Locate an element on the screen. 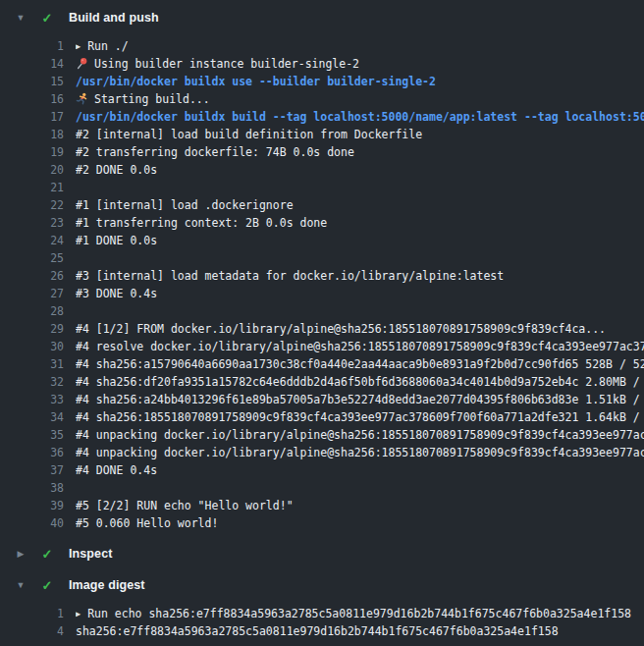 This screenshot has width=644, height=646. line-number: 19 is located at coordinates (31, 152).